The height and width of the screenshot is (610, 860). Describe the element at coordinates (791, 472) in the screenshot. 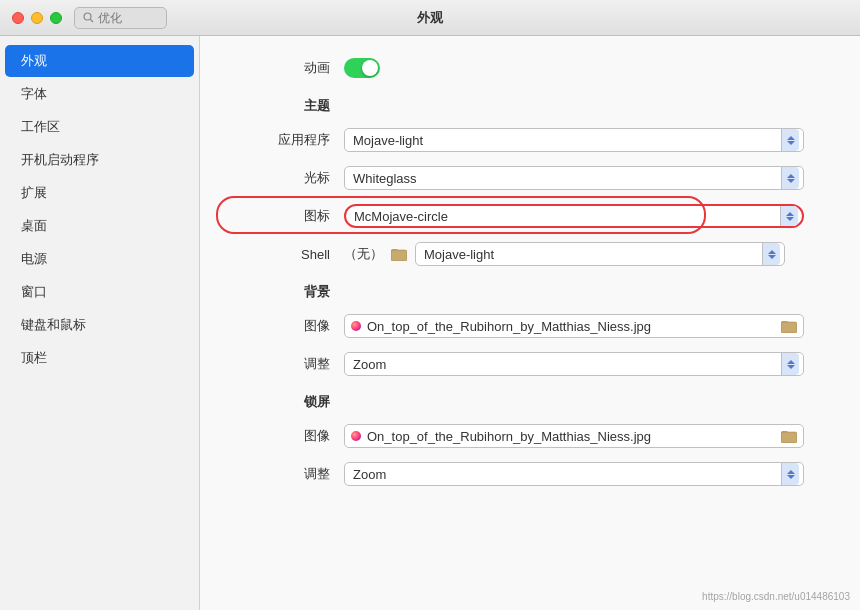

I see `lock-adj-arrow-up-icon` at that location.